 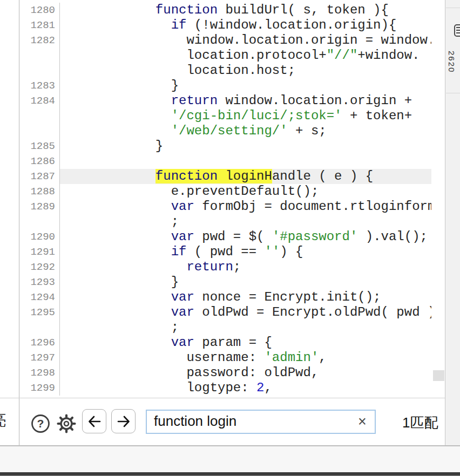 I want to click on code-line: 1291 if ( pwd == '') {, so click(x=232, y=252).